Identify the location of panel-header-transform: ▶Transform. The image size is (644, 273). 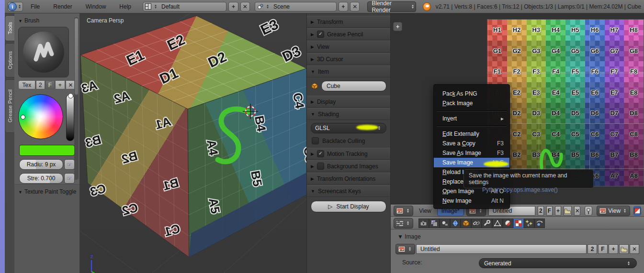
(349, 22).